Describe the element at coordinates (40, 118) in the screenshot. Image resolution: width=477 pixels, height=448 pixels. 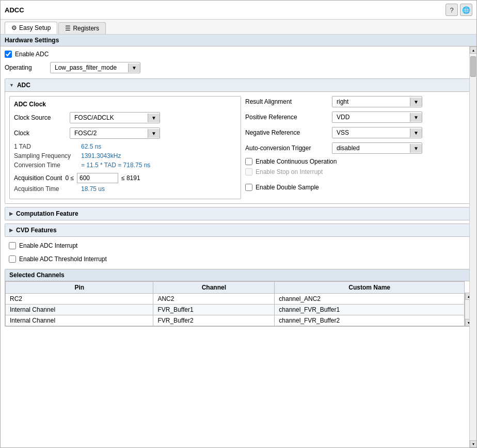
I see `clock-source-label: Clock Source` at that location.